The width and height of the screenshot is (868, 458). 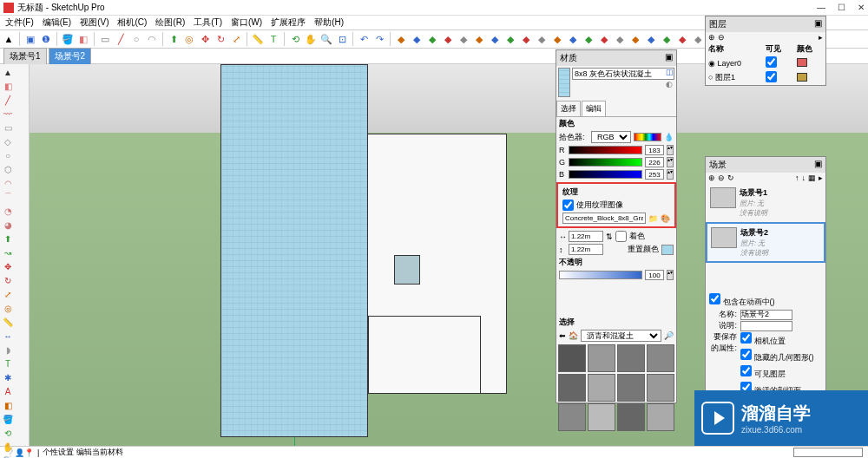 I want to click on g-slider, so click(x=606, y=162).